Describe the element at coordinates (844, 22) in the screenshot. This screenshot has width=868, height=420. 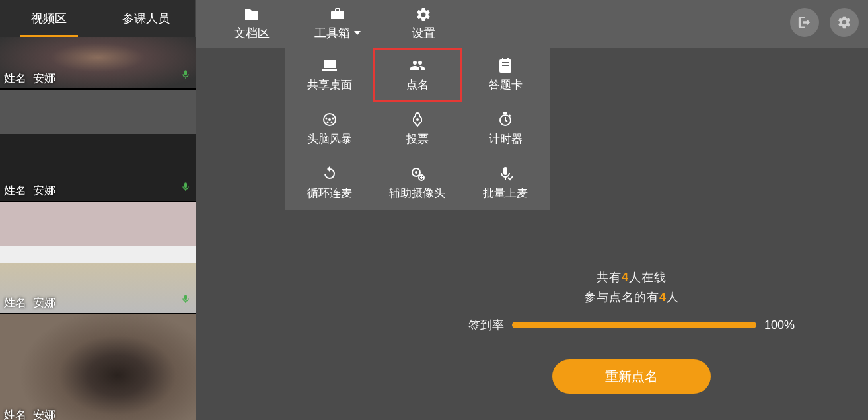
I see `settings-button` at that location.